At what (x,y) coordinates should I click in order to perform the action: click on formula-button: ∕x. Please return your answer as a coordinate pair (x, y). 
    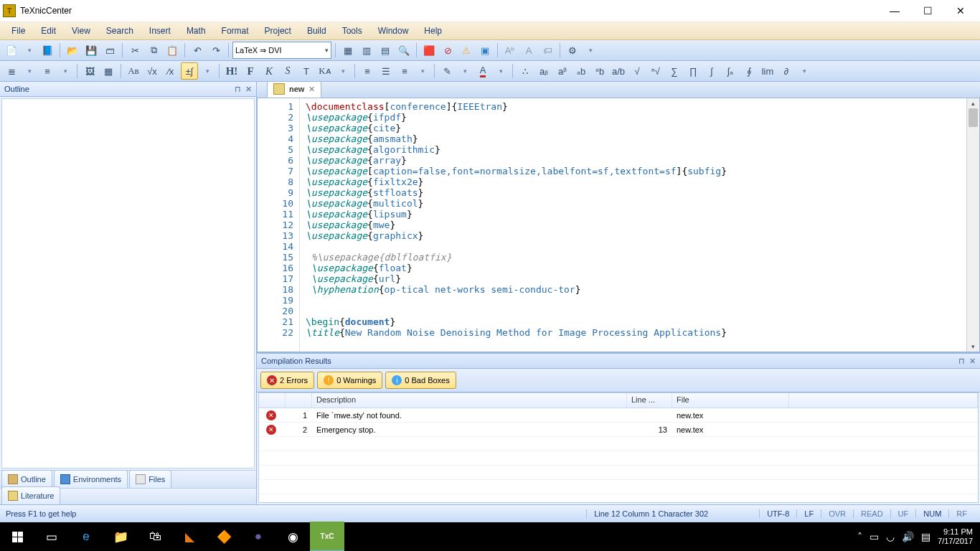
    Looking at the image, I should click on (171, 71).